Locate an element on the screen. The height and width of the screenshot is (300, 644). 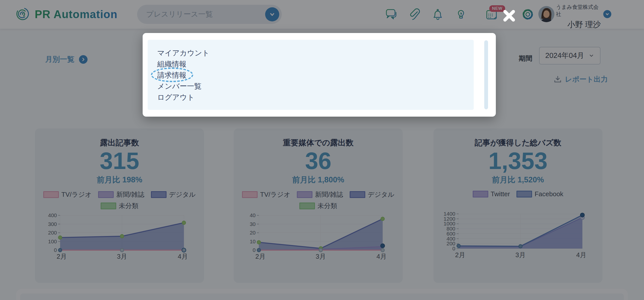
modal-scrollbar is located at coordinates (486, 75).